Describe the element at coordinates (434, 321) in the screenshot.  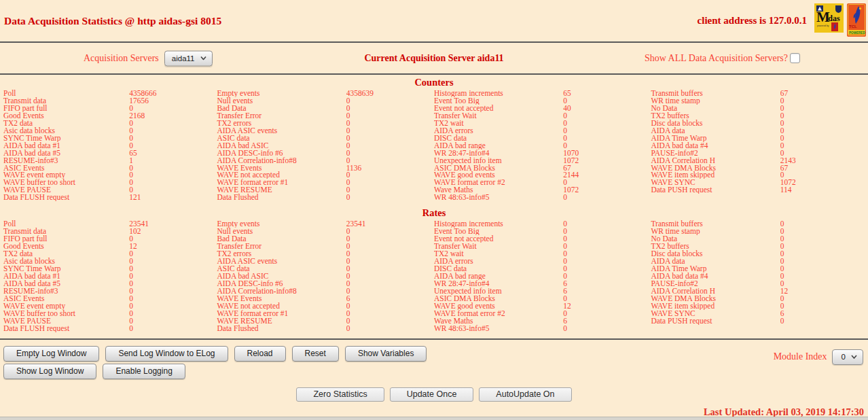
I see `stats-row: WAVE PAUSE0WAVE RESUME0Wave Maths6Data P…` at that location.